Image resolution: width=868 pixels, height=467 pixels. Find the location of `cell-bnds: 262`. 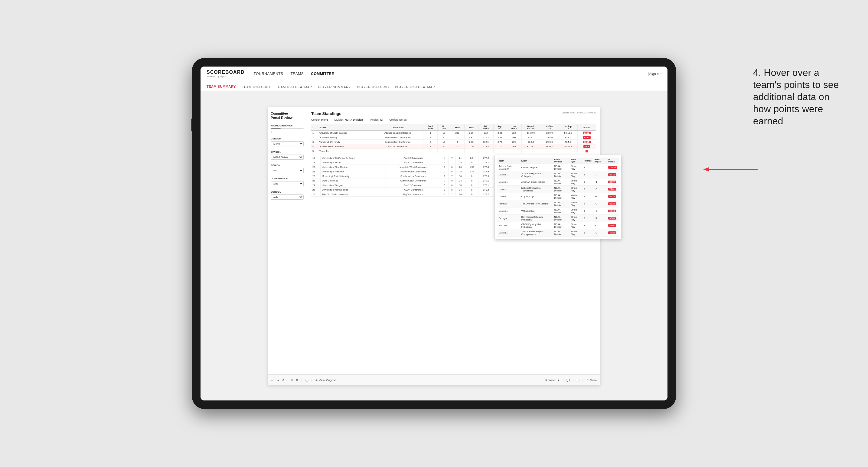

cell-bnds: 262 is located at coordinates (458, 133).